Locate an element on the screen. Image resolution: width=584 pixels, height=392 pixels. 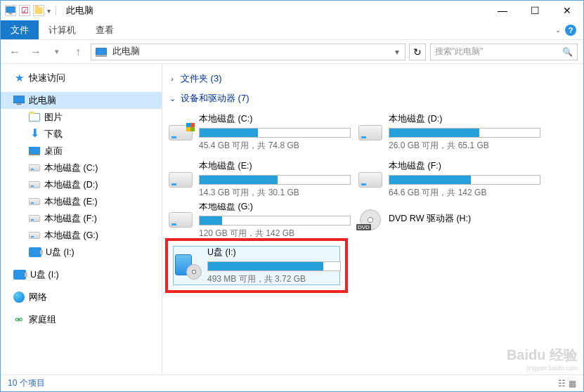
drive-dvd: DVD DVD RW 驱动器 (H:) is located at coordinates (450, 220).